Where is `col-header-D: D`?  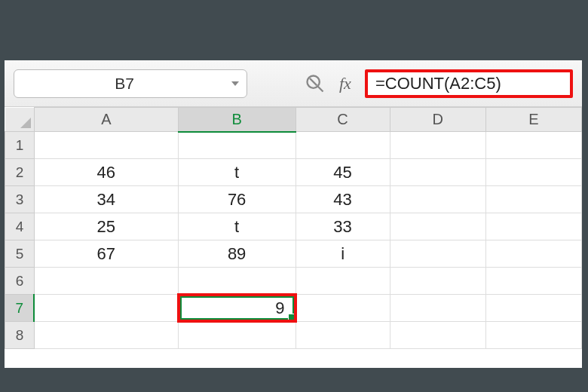
col-header-D: D is located at coordinates (437, 120).